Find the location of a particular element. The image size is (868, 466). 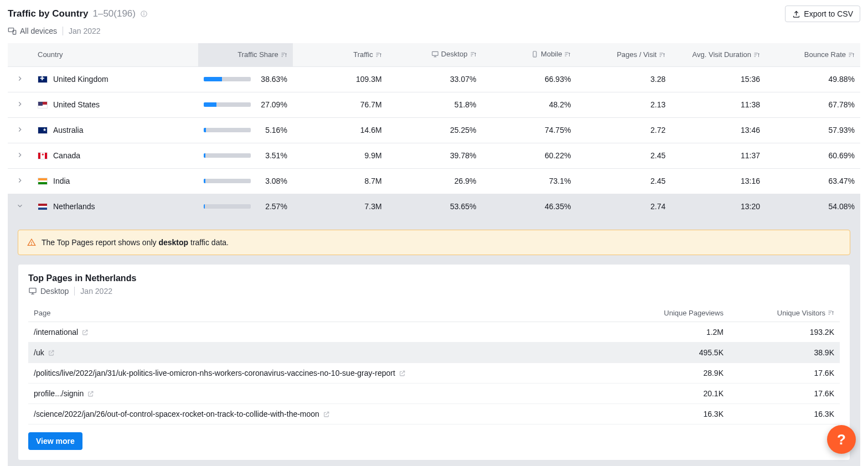

share-value: 2.57% is located at coordinates (272, 206).